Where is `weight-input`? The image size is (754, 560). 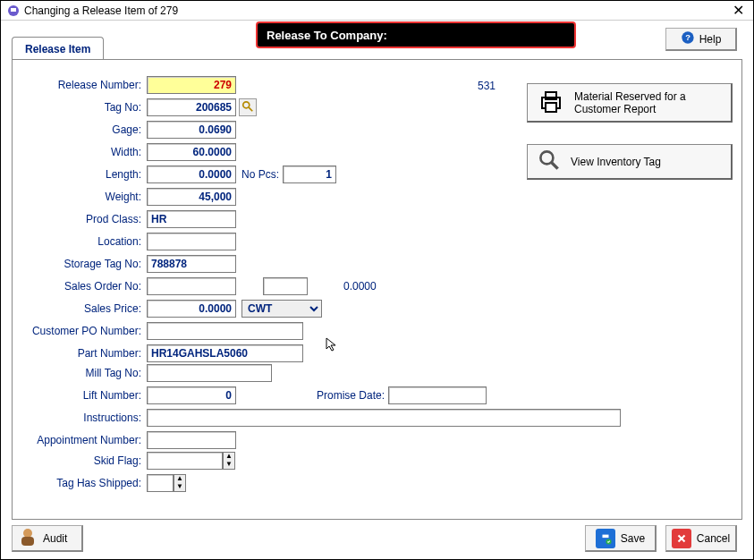
weight-input is located at coordinates (191, 197).